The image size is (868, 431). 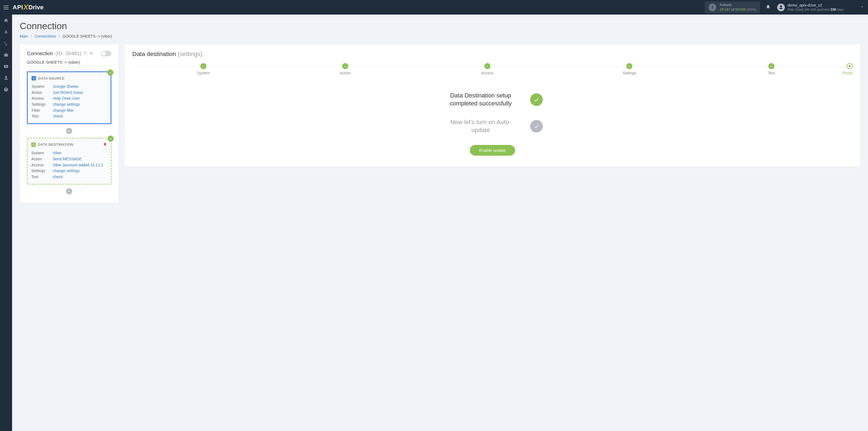 What do you see at coordinates (66, 104) in the screenshot?
I see `src-settings-link: change settings` at bounding box center [66, 104].